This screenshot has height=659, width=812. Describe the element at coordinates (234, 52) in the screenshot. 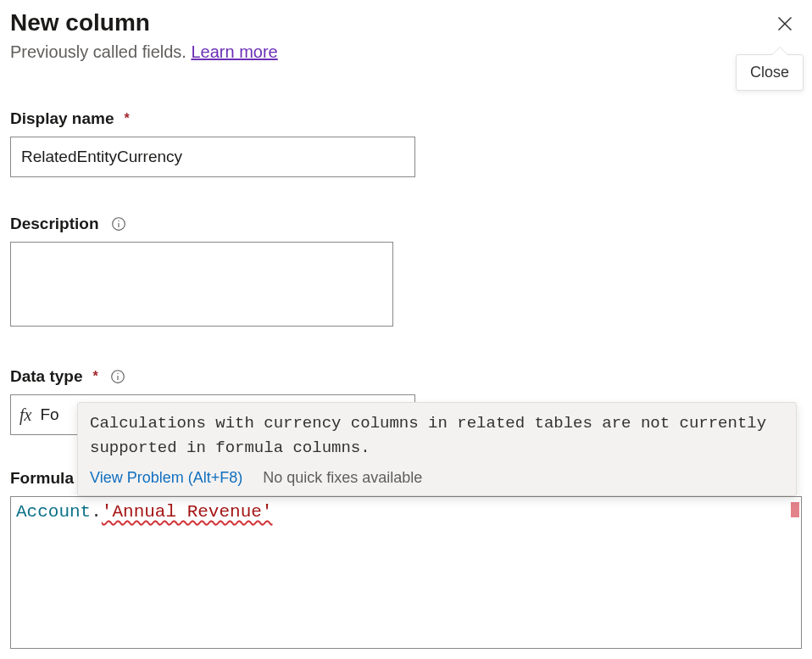

I see `learn-more-link: Learn more` at that location.